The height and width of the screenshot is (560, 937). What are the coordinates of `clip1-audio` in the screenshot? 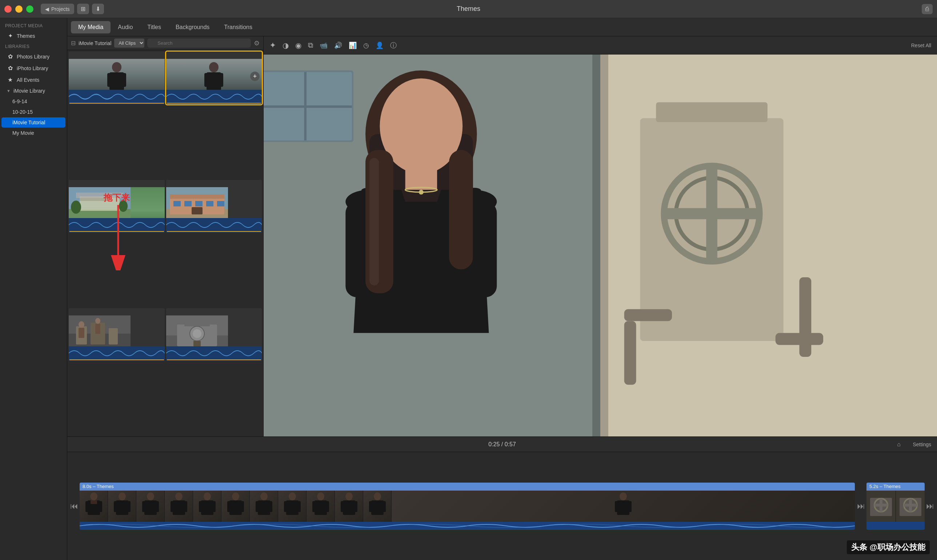 It's located at (467, 526).